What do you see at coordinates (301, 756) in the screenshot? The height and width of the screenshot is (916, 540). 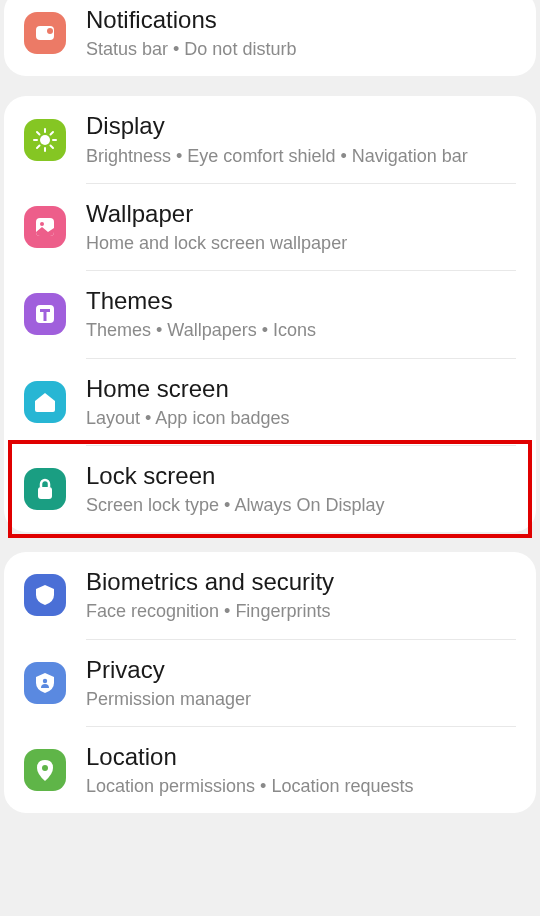 I see `settings-item-title: Location` at bounding box center [301, 756].